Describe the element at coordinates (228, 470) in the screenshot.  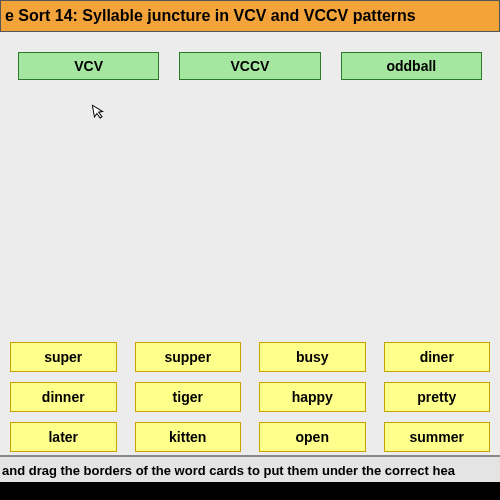
I see `instruction-text: and drag the borders of the word cards t…` at that location.